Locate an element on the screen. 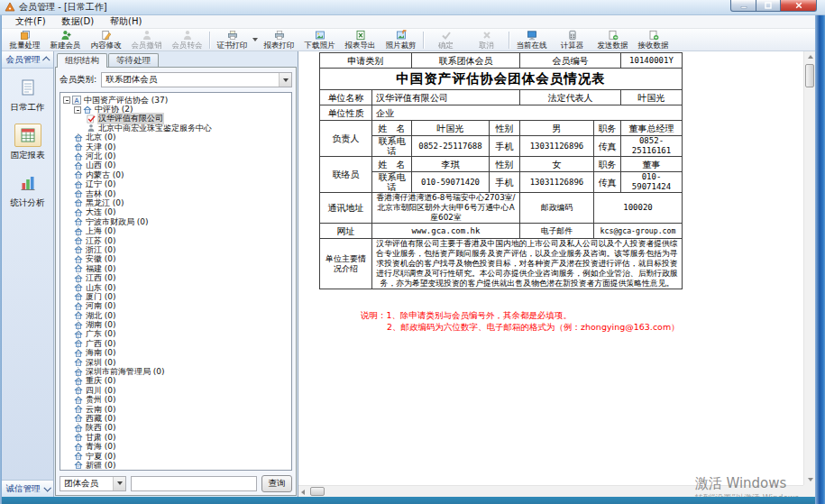  sidebar-item-statistics: 统计分析 is located at coordinates (27, 188).